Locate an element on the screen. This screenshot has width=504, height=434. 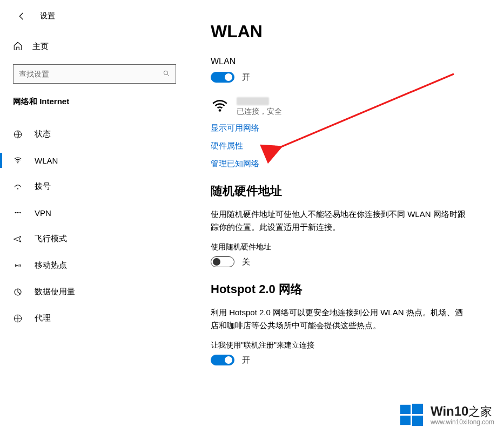
hotspot2-desc: 利用 Hotspot 2.0 网络可以更安全地连接到公用 WLAN 热点。机场、… is located at coordinates (340, 319).